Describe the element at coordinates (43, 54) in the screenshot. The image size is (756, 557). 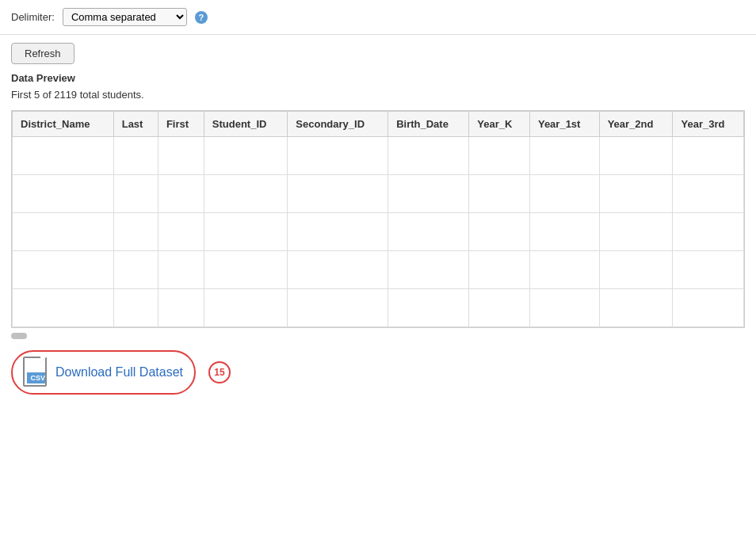
I see `refresh-button: Refresh` at that location.